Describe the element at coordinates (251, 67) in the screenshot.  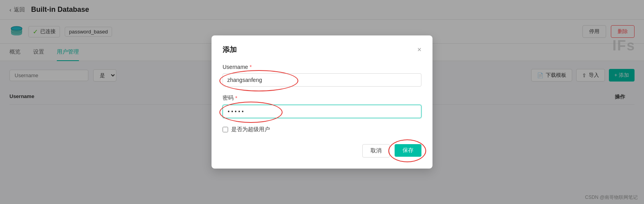
I see `username-required-star: *` at that location.